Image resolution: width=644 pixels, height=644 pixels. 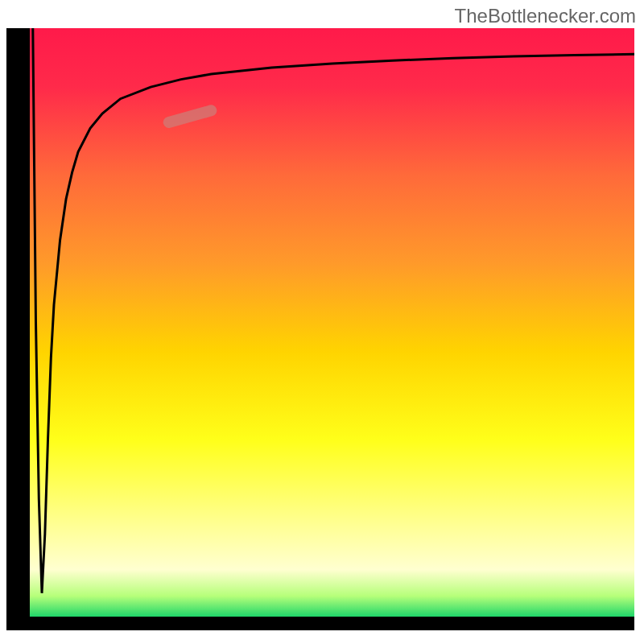 What do you see at coordinates (546, 16) in the screenshot?
I see `watermark-text: TheBottlenecker.com` at bounding box center [546, 16].